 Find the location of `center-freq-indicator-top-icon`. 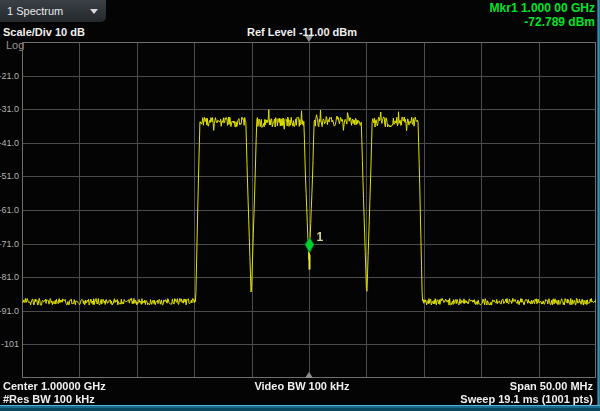

center-freq-indicator-top-icon is located at coordinates (309, 39).